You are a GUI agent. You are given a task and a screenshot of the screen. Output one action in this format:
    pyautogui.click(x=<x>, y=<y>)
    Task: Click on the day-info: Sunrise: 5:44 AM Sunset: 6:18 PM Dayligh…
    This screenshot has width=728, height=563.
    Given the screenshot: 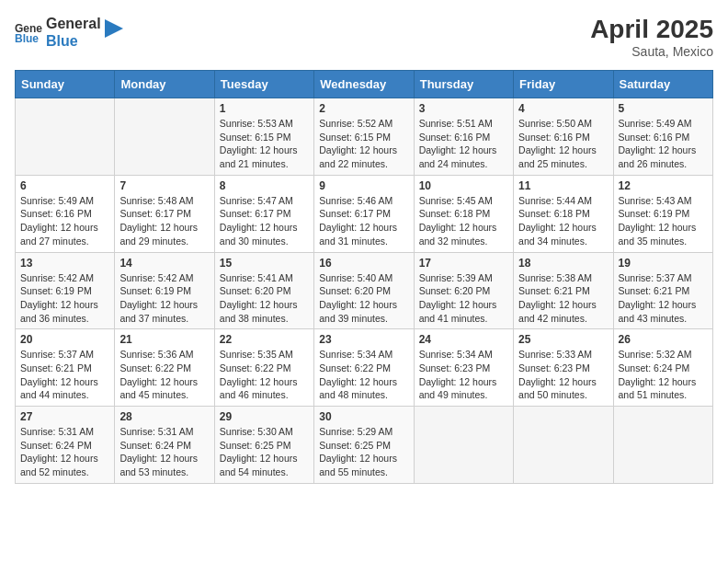 What is the action you would take?
    pyautogui.click(x=563, y=221)
    